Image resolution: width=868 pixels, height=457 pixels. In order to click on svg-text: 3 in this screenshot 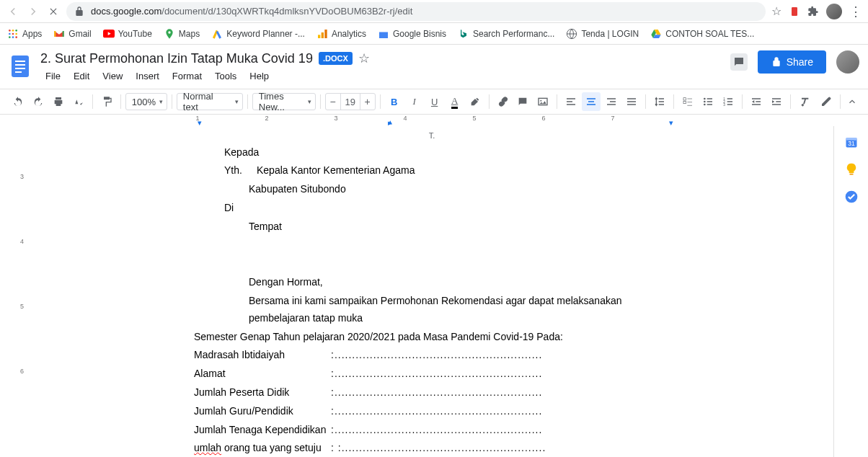, I will do `click(725, 105)`.